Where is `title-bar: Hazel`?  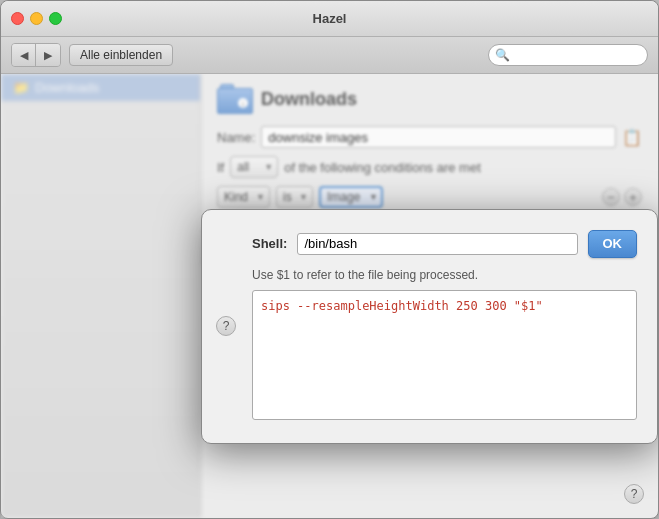 title-bar: Hazel is located at coordinates (330, 19).